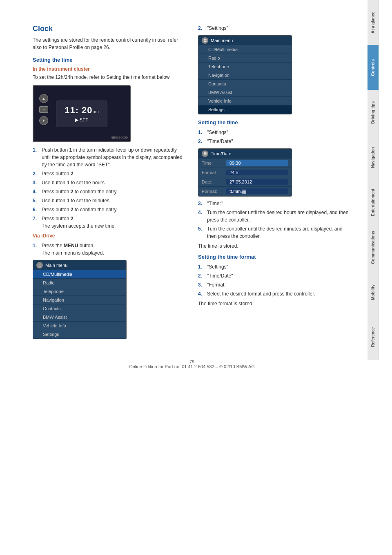 The image size is (392, 555). What do you see at coordinates (80, 275) in the screenshot?
I see `menu-item-cd: CD/Multimedia` at bounding box center [80, 275].